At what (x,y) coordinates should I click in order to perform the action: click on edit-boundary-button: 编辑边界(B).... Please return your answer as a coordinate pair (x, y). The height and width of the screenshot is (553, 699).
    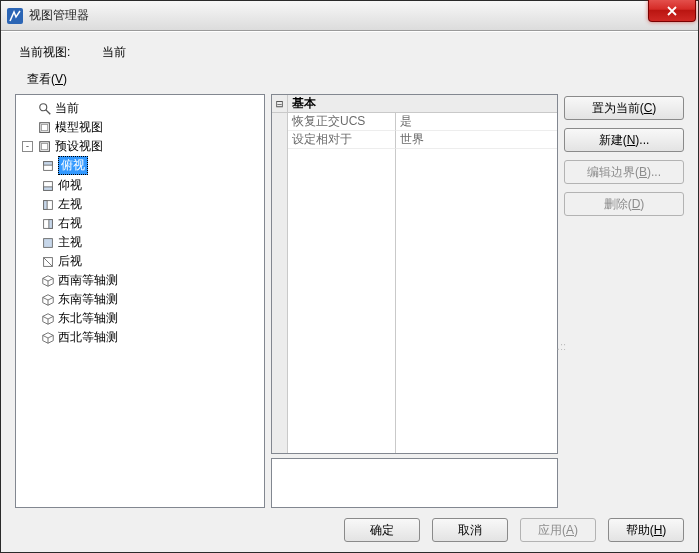
    Looking at the image, I should click on (624, 172).